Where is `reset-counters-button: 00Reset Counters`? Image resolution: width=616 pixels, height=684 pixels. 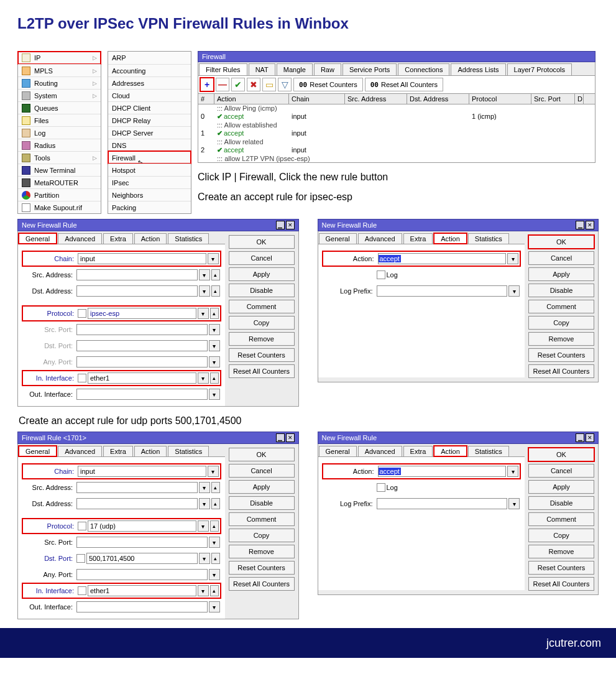 reset-counters-button: 00Reset Counters is located at coordinates (328, 85).